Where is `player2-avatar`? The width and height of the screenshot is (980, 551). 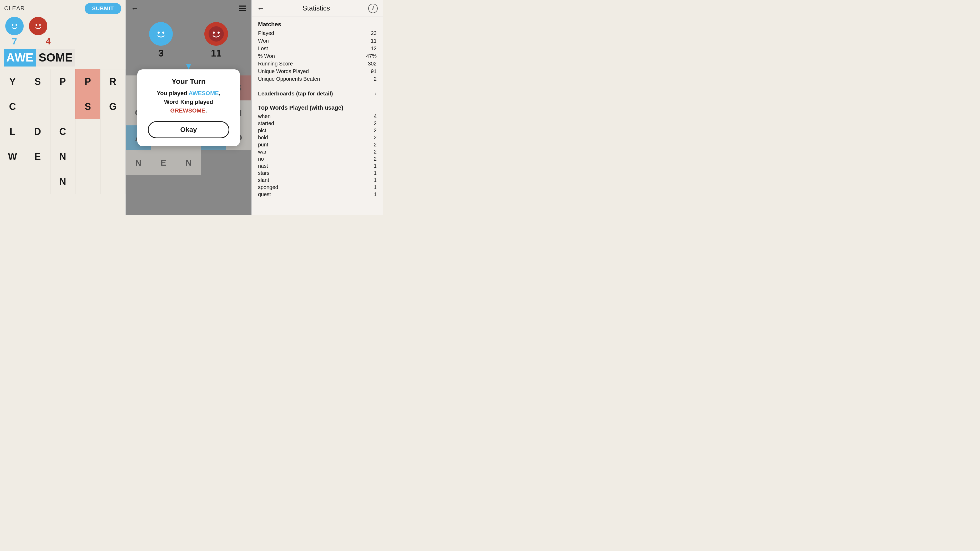
player2-avatar is located at coordinates (38, 26).